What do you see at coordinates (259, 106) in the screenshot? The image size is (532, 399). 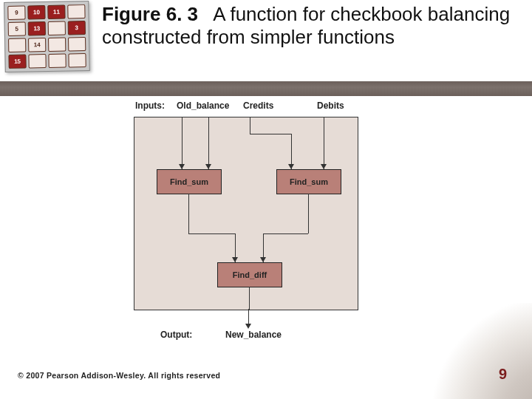 I see `input-credits: Credits` at bounding box center [259, 106].